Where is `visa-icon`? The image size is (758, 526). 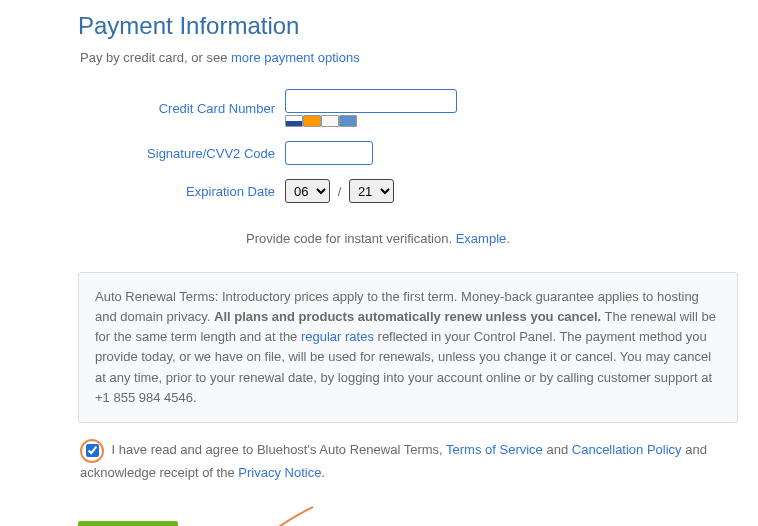 visa-icon is located at coordinates (294, 121).